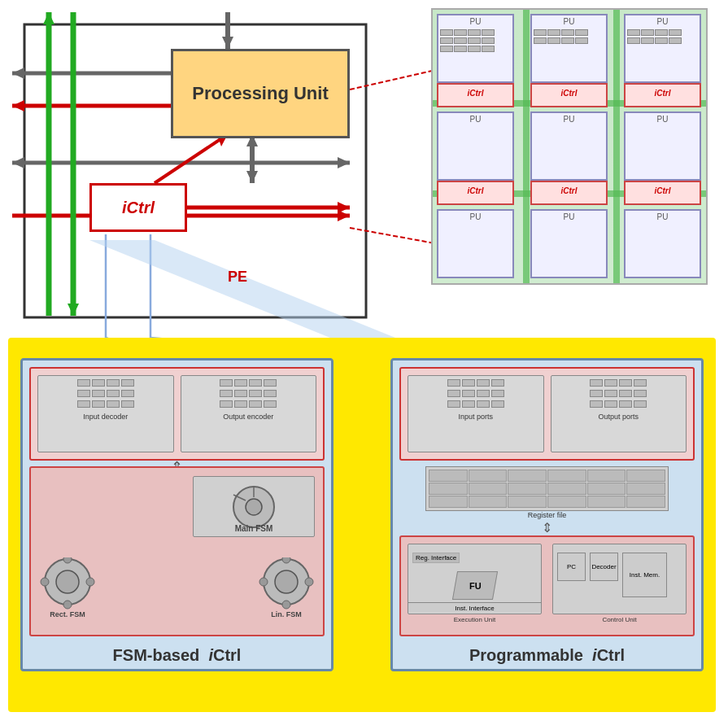 Image resolution: width=728 pixels, height=721 pixels. What do you see at coordinates (68, 614) in the screenshot?
I see `rect-fsm-label: Rect. FSM` at bounding box center [68, 614].